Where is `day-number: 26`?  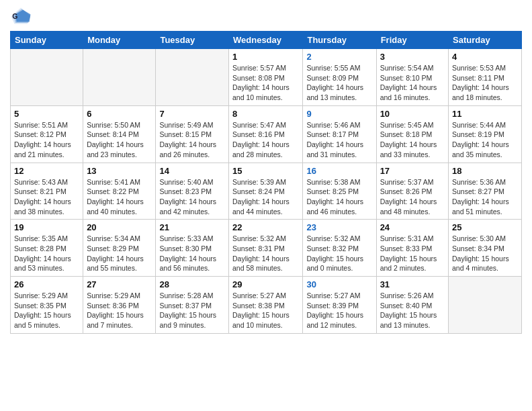 day-number: 26 is located at coordinates (47, 285).